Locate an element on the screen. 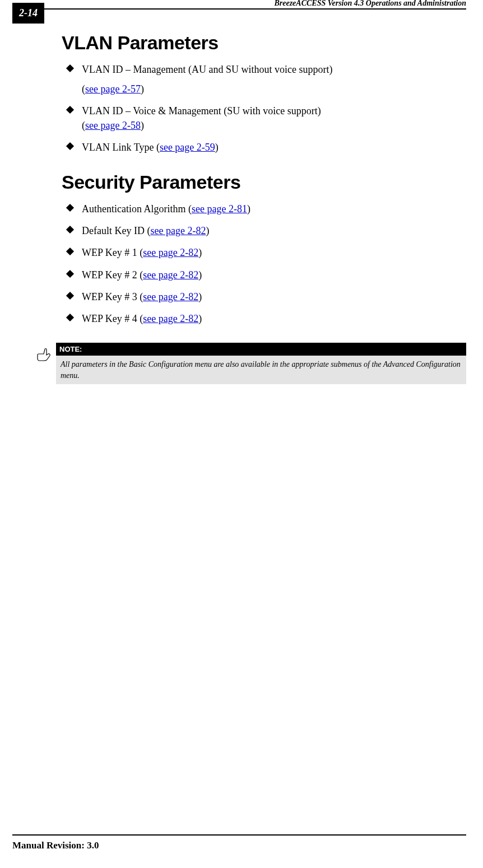 Image resolution: width=483 pixels, height=868 pixels. vlan-list: VLAN ID – Management (AU and SU without … is located at coordinates (264, 109).